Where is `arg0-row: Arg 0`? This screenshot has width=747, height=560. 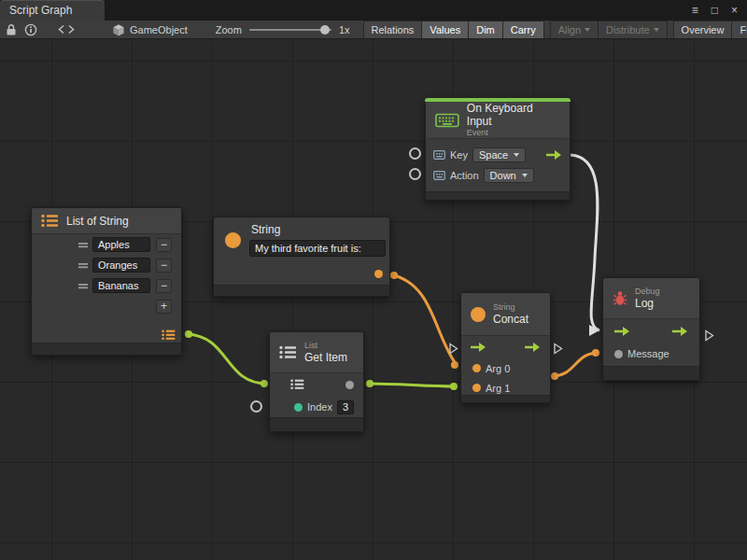 arg0-row: Arg 0 is located at coordinates (506, 368).